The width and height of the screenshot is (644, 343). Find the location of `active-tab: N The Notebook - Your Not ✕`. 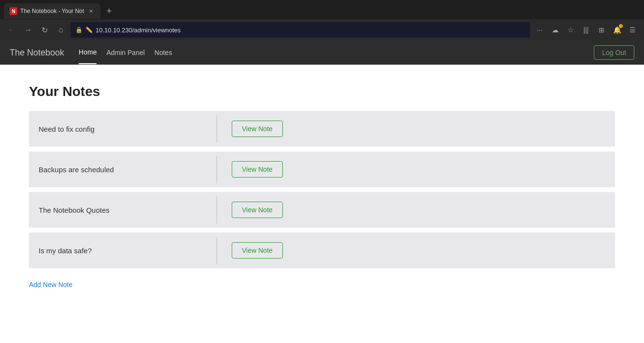

active-tab: N The Notebook - Your Not ✕ is located at coordinates (52, 11).